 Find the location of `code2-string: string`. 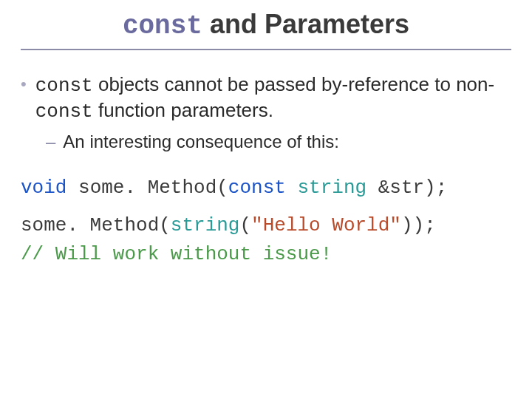

code2-string: string is located at coordinates (205, 225).